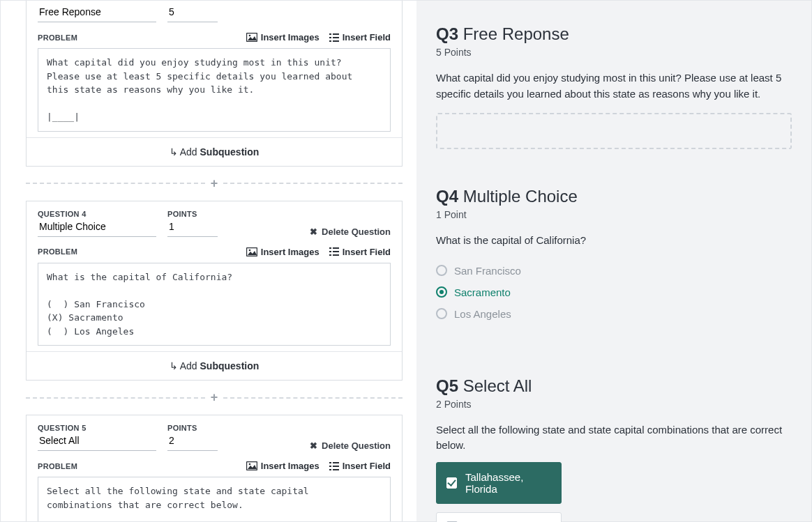  Describe the element at coordinates (614, 86) in the screenshot. I see `preview-question-3: Q3 Free Reponse 5 Points What capital di…` at that location.